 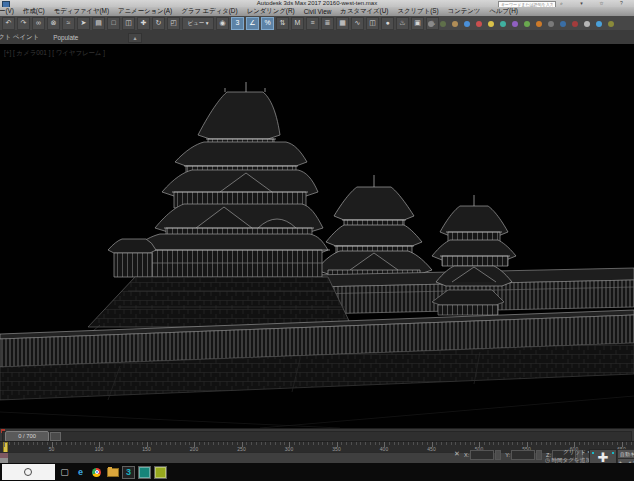 What do you see at coordinates (114, 24) in the screenshot?
I see `selection-region-icon: □` at bounding box center [114, 24].